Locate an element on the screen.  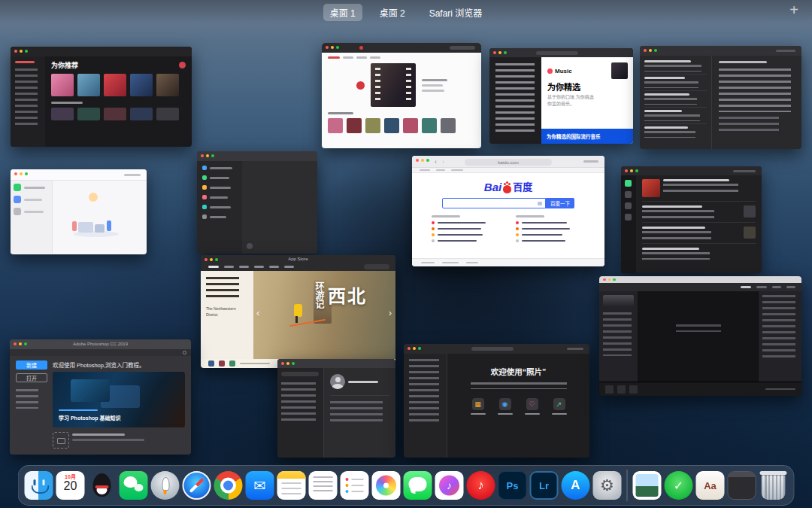
carousel-prev-button: ‹ is located at coordinates (258, 313).